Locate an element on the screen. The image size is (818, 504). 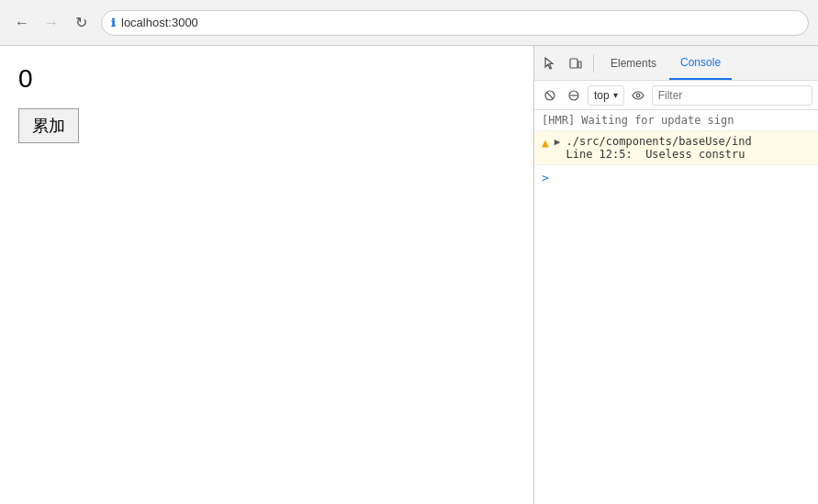
accumulate-button: 累加 is located at coordinates (49, 126).